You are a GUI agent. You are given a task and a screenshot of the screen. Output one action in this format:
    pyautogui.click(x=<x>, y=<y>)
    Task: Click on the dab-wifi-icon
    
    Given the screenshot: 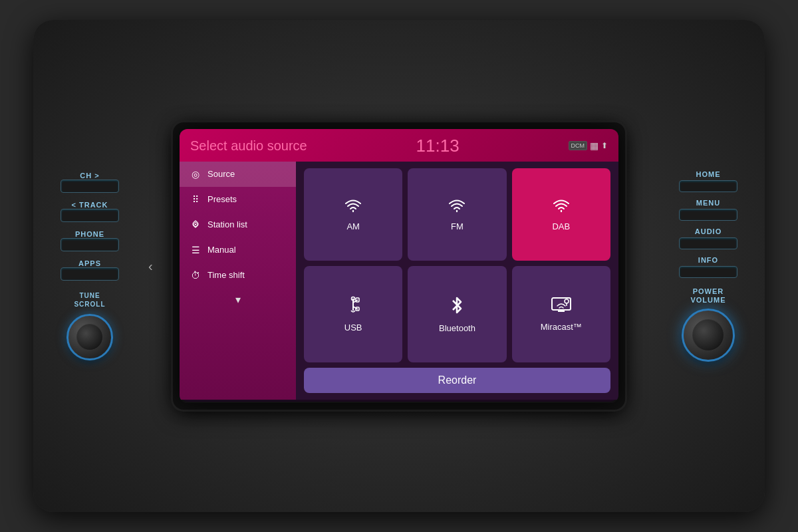 What is the action you would take?
    pyautogui.click(x=561, y=205)
    